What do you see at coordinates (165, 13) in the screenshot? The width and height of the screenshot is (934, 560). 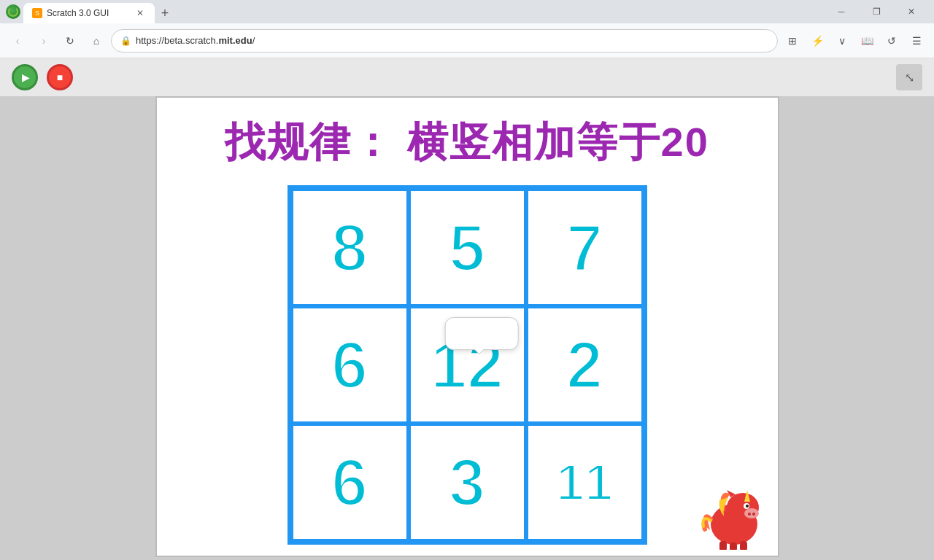 I see `new-tab-button: +` at bounding box center [165, 13].